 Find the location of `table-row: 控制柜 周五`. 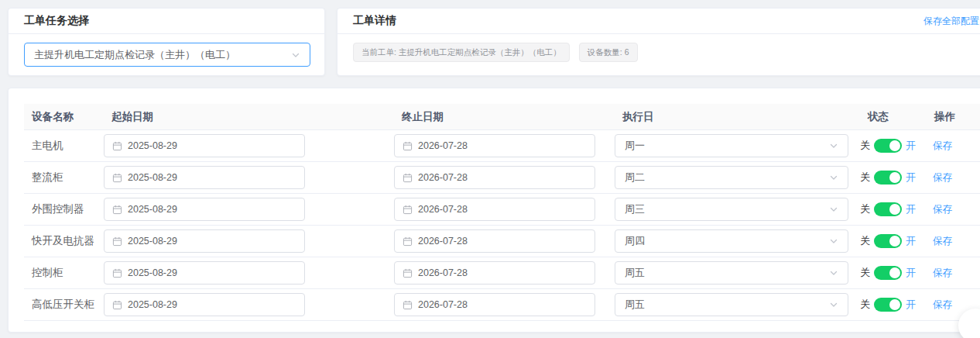

table-row: 控制柜 周五 is located at coordinates (502, 273).